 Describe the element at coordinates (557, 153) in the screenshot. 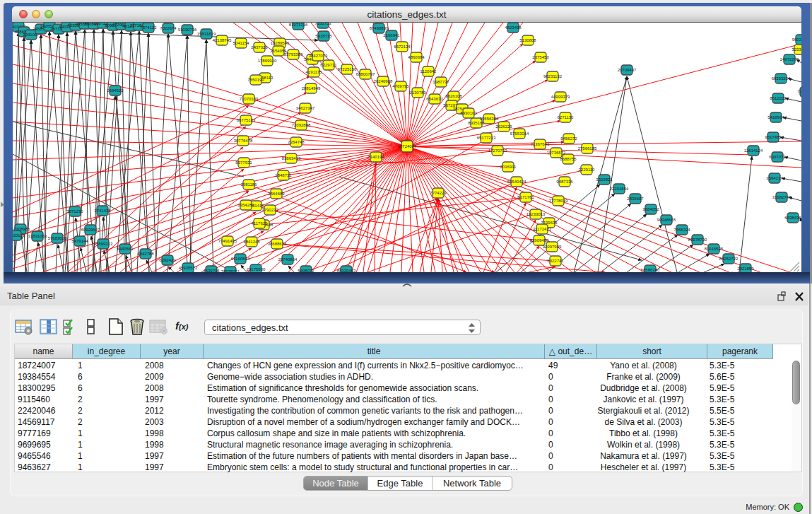

I see `svg-text: 19736572` at that location.